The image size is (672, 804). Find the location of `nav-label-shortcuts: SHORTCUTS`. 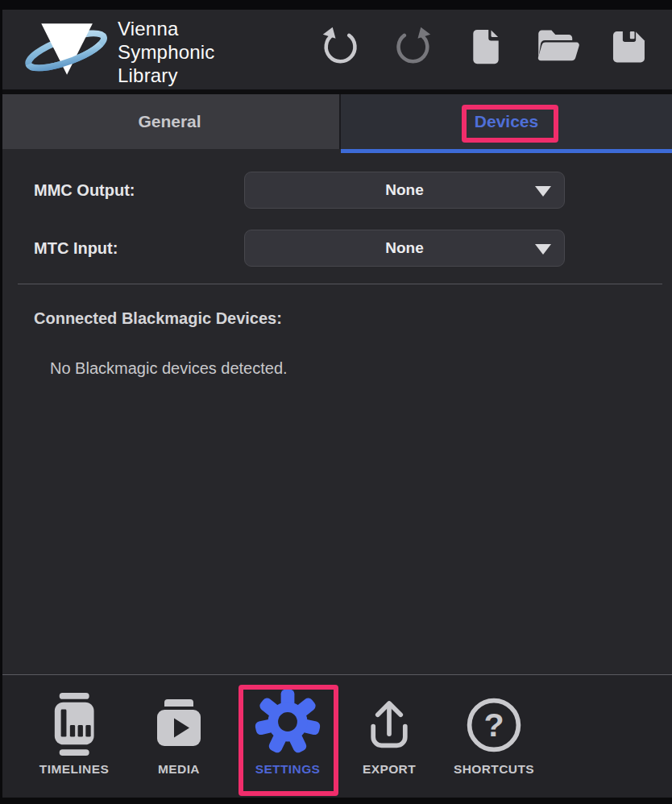

nav-label-shortcuts: SHORTCUTS is located at coordinates (494, 769).